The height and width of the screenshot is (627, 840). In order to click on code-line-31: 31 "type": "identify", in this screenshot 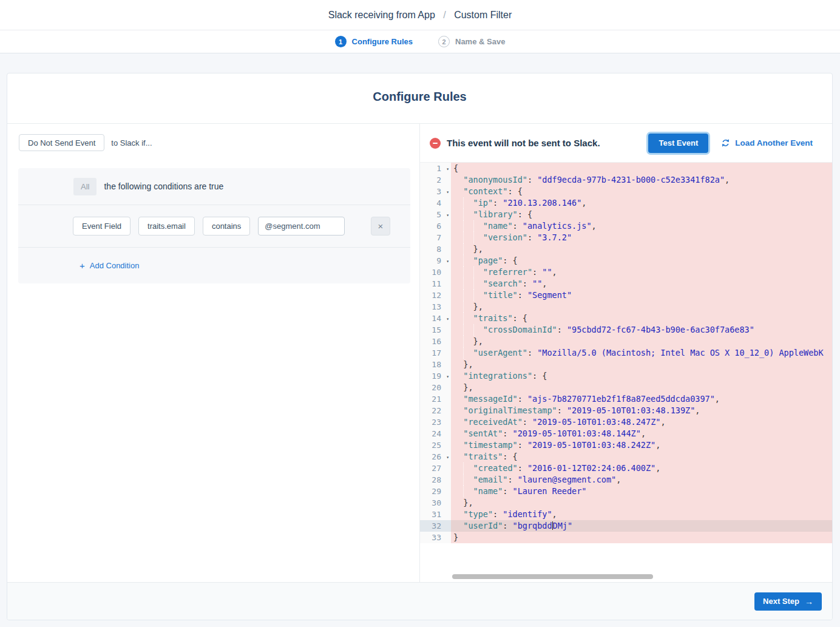, I will do `click(626, 515)`.